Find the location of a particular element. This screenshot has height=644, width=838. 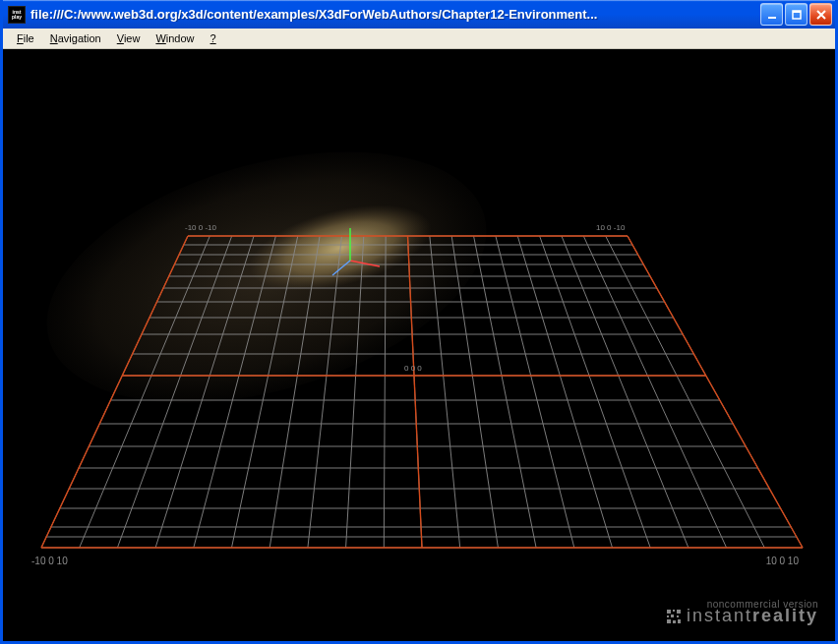

menu-file: File is located at coordinates (26, 38).